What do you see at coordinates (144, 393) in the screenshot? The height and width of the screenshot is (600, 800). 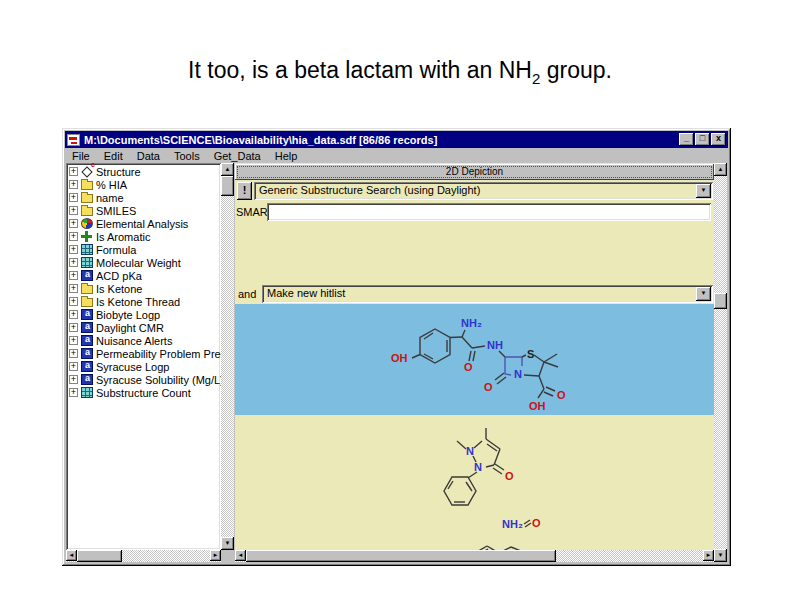 I see `tree-item-label: Substructure Count` at bounding box center [144, 393].